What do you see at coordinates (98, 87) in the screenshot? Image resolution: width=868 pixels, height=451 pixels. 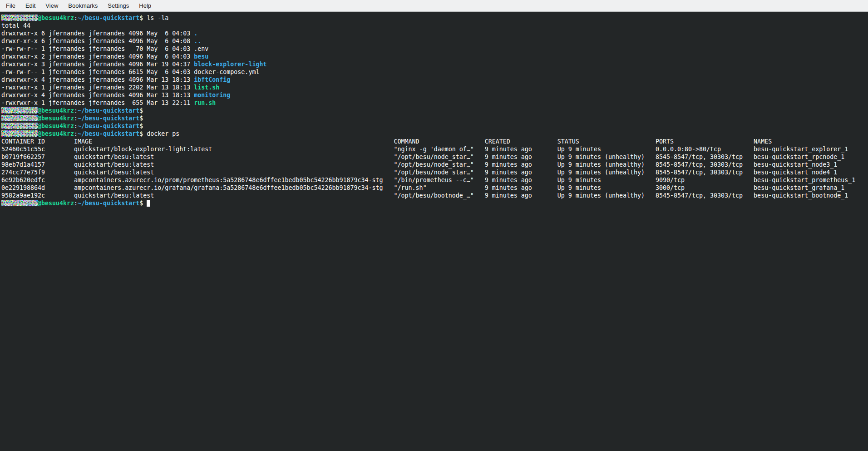 I see `ls-entry-meta: -rwxrwxr-x 1 jfernandes jfernandes 2202 …` at bounding box center [98, 87].